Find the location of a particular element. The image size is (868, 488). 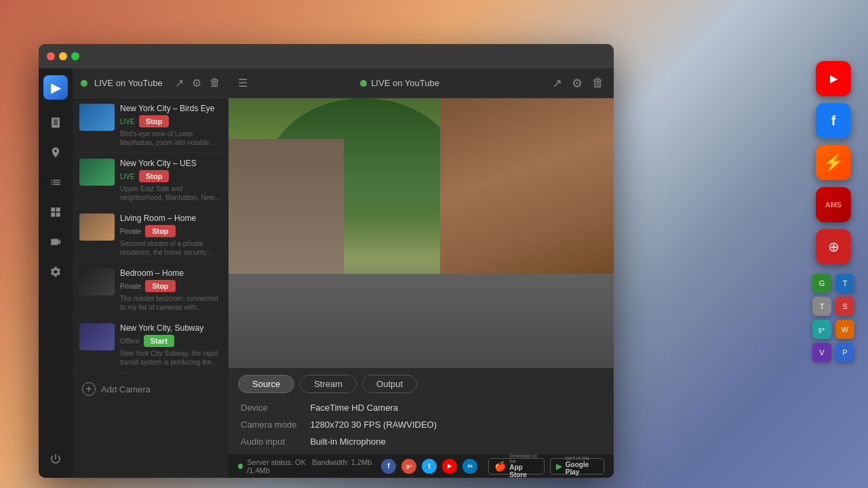

camera-info: New York City, Subway Offline Start New … is located at coordinates (171, 345).